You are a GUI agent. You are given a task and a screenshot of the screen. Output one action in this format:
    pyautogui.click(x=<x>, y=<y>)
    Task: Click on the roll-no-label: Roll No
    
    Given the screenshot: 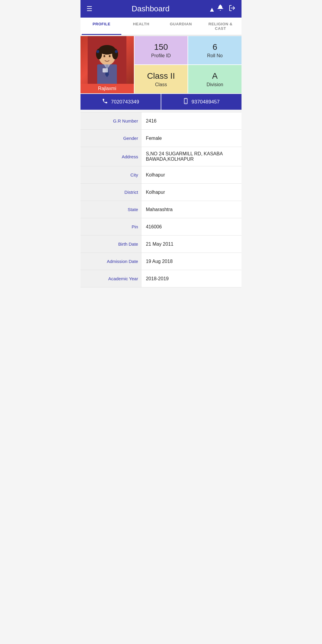 What is the action you would take?
    pyautogui.click(x=215, y=56)
    